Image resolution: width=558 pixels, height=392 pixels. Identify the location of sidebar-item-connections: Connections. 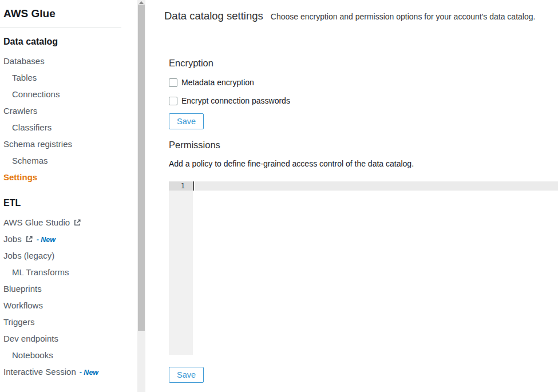
(68, 94).